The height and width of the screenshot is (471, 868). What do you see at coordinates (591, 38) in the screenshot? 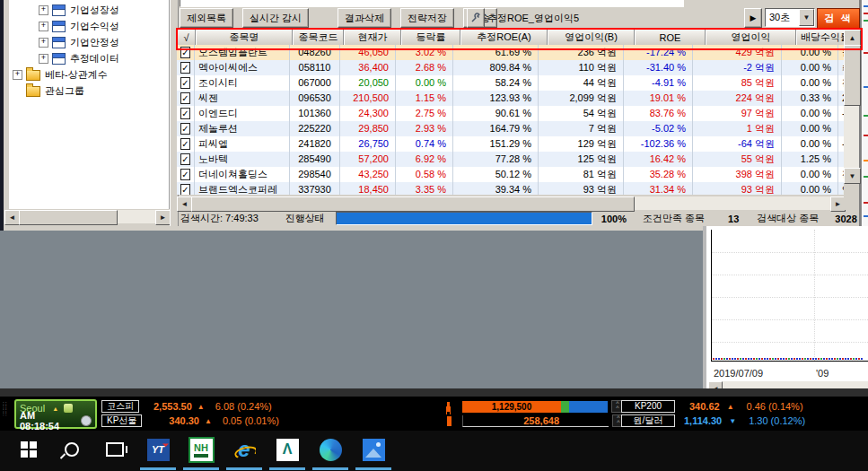
I see `column-header-6: 영업이익(B)` at bounding box center [591, 38].